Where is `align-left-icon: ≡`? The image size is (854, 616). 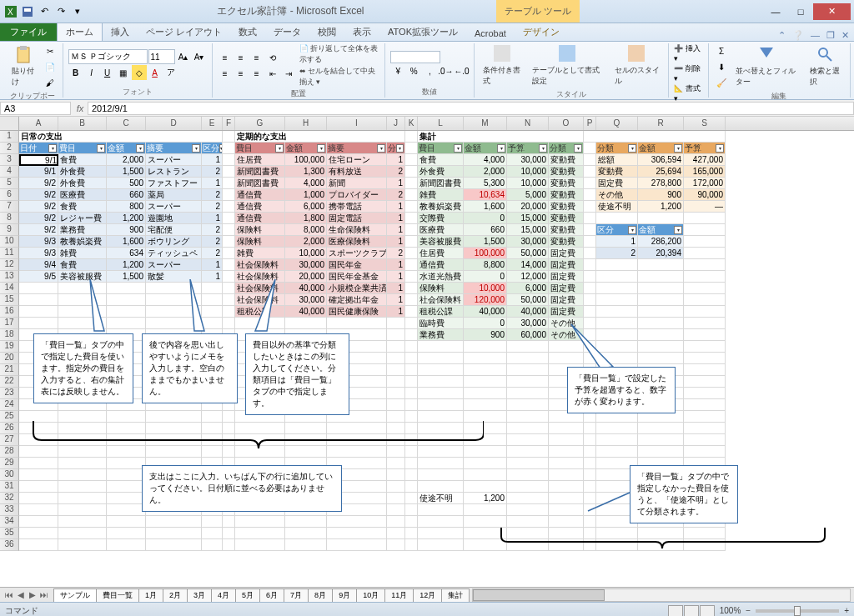
align-left-icon: ≡ is located at coordinates (225, 73).